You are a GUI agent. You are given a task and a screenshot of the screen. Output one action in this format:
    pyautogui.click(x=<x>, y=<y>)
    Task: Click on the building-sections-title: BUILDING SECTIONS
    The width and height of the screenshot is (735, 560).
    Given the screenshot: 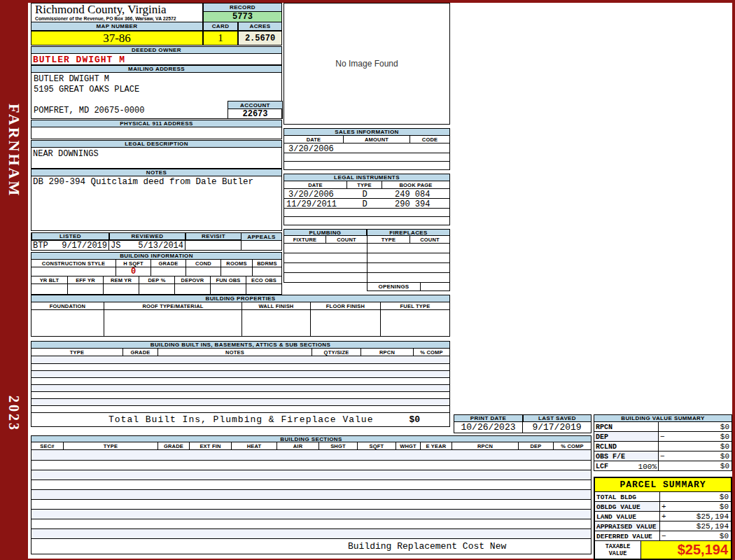 What is the action you would take?
    pyautogui.click(x=311, y=439)
    